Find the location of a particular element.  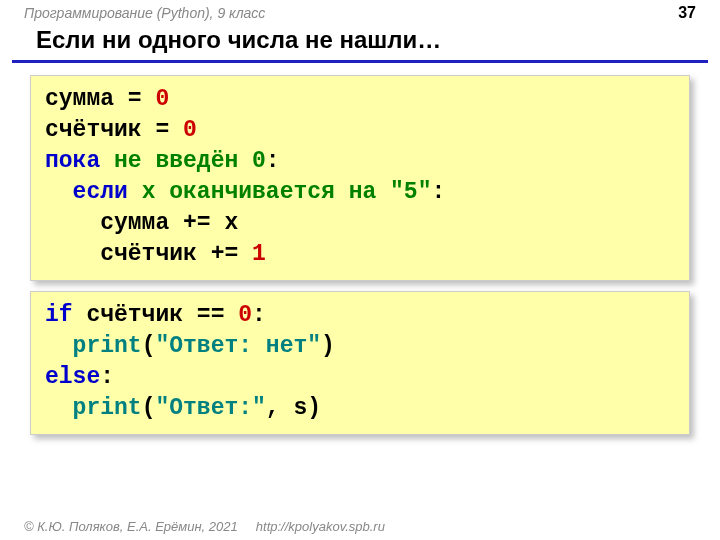

code-text: сумма is located at coordinates (80, 99).